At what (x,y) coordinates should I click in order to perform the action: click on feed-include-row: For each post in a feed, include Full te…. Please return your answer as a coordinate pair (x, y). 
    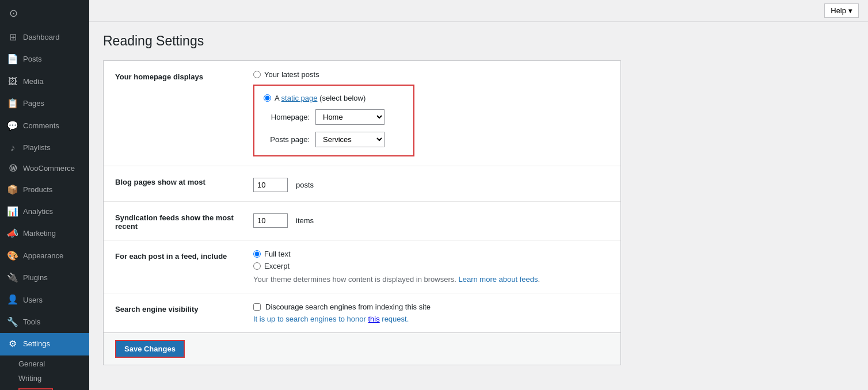
    Looking at the image, I should click on (362, 267).